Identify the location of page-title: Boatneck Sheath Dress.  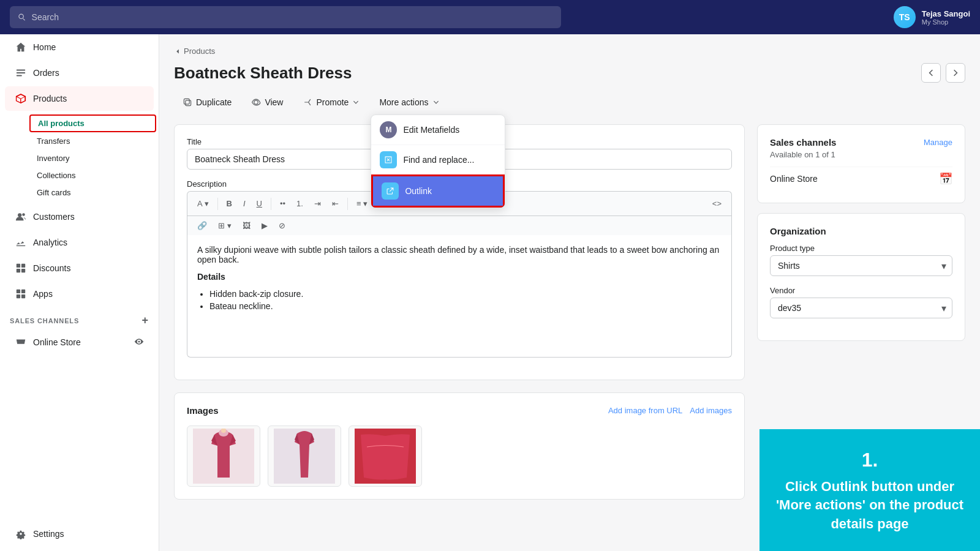
(263, 73).